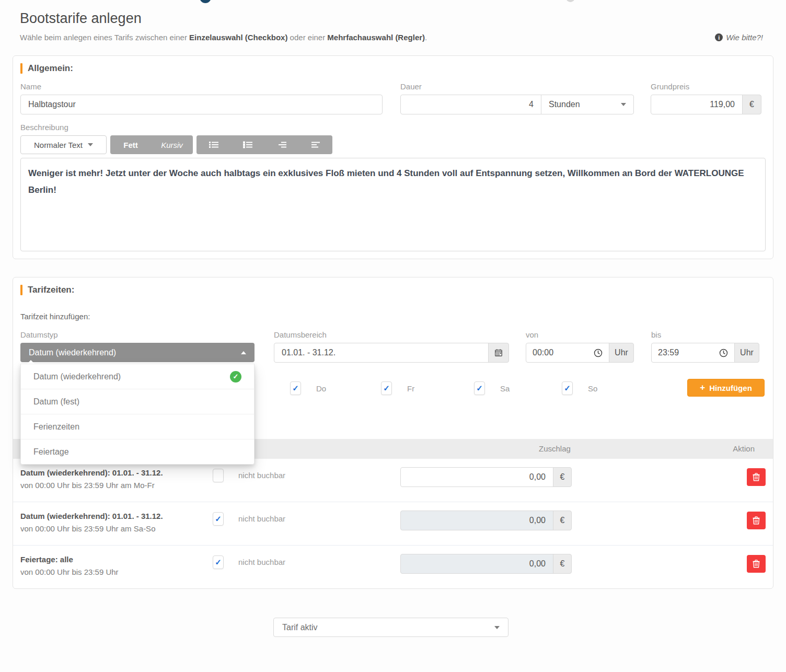 The height and width of the screenshot is (672, 786). I want to click on list-button-group, so click(264, 145).